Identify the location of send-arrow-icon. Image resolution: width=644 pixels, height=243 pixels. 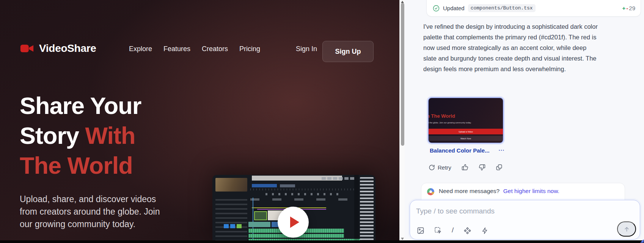
(627, 229).